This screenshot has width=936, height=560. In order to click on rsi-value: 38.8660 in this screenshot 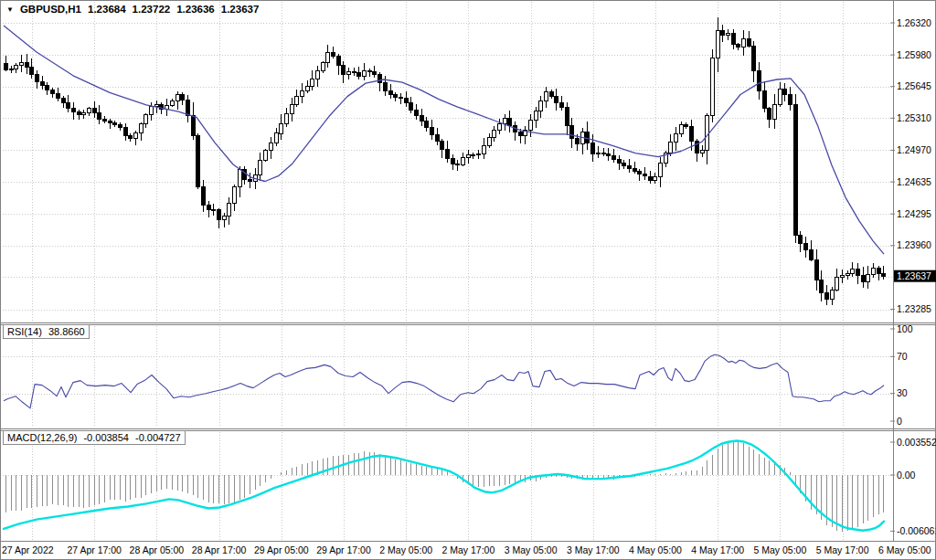, I will do `click(67, 332)`.